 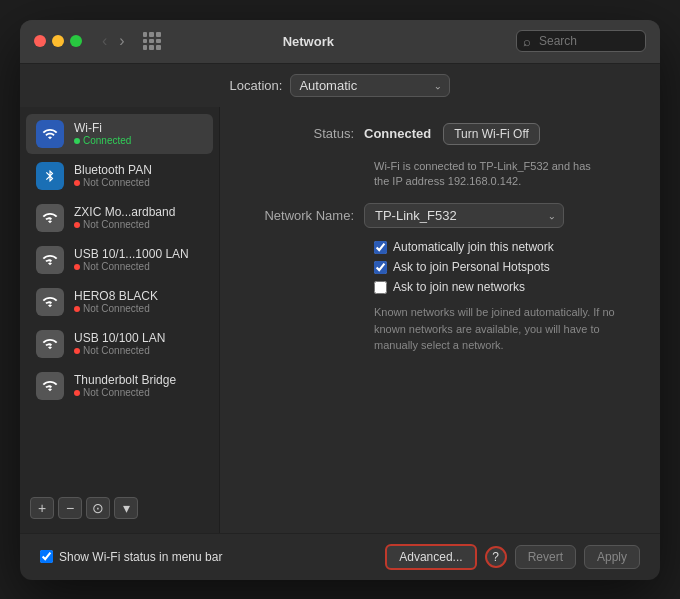 What do you see at coordinates (120, 176) in the screenshot?
I see `sidebar-item-bluetooth: Bluetooth PAN Not Connected` at bounding box center [120, 176].